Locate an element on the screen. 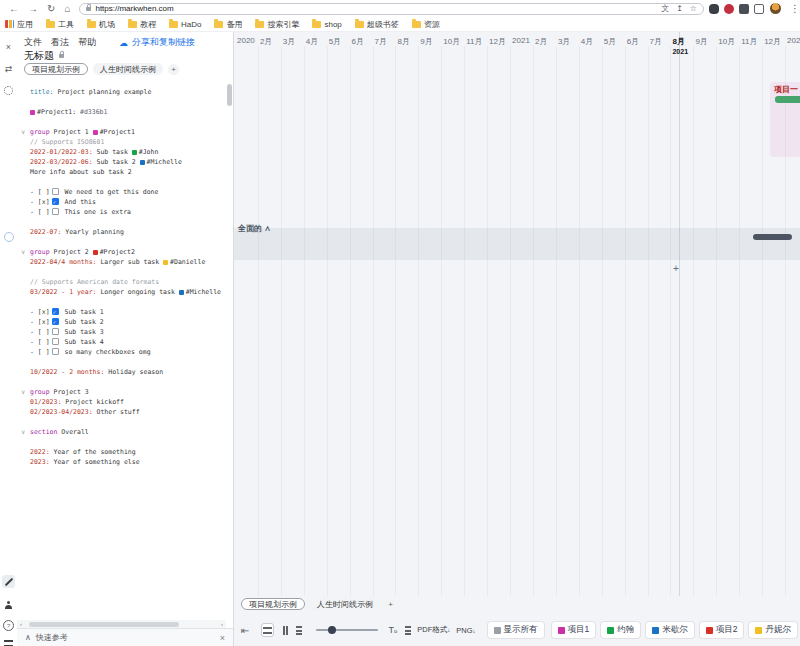  code-line: #Project1: #d336b1 is located at coordinates (121, 112).